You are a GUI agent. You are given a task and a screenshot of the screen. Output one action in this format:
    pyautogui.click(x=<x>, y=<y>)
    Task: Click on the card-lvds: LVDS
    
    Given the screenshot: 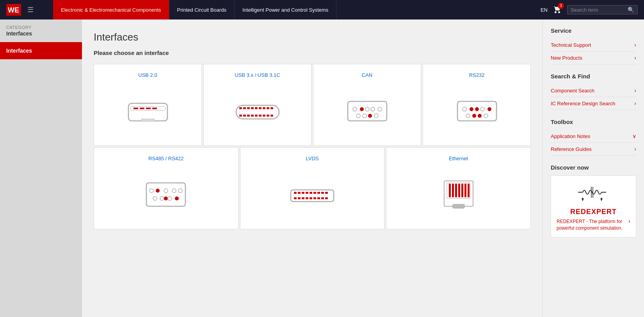 What is the action you would take?
    pyautogui.click(x=312, y=188)
    